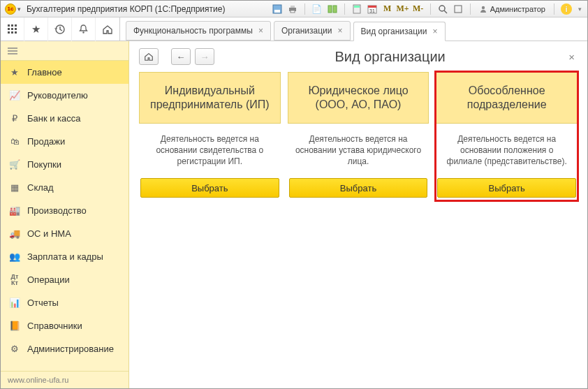 The image size is (588, 389). Describe the element at coordinates (13, 29) in the screenshot. I see `apps-grid-icon` at that location.